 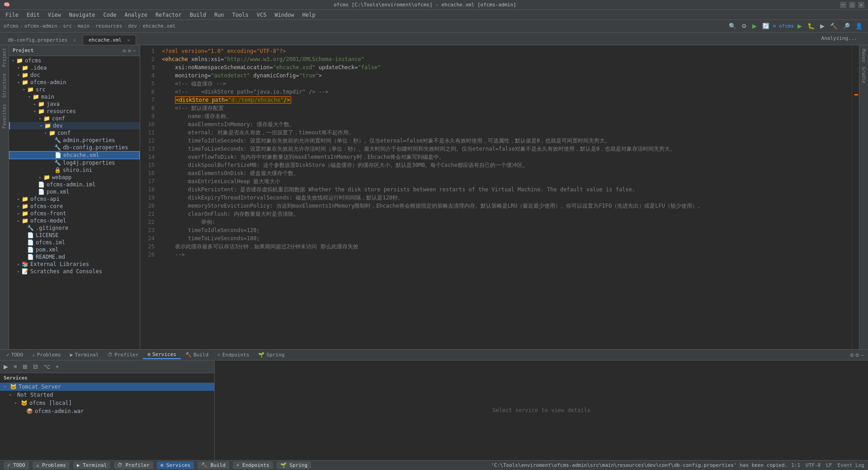 What do you see at coordinates (15, 366) in the screenshot?
I see `svc-list-btn: ≡` at bounding box center [15, 366].